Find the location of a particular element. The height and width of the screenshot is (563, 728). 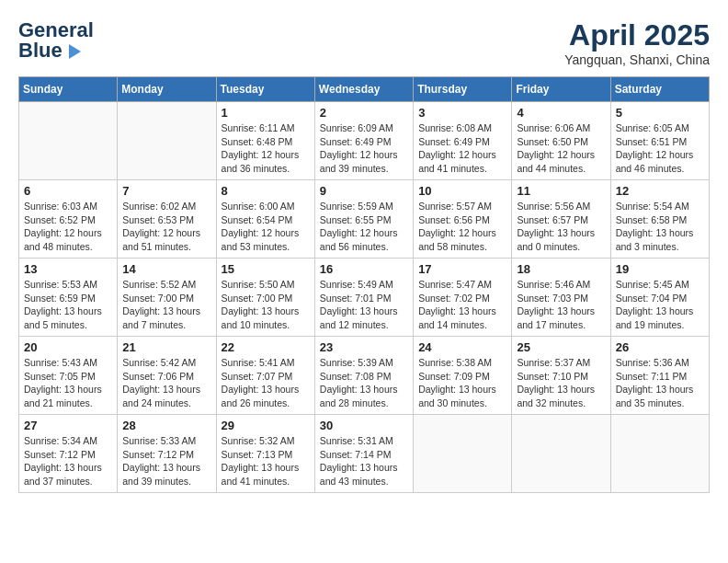

day-number: 5 is located at coordinates (660, 112).